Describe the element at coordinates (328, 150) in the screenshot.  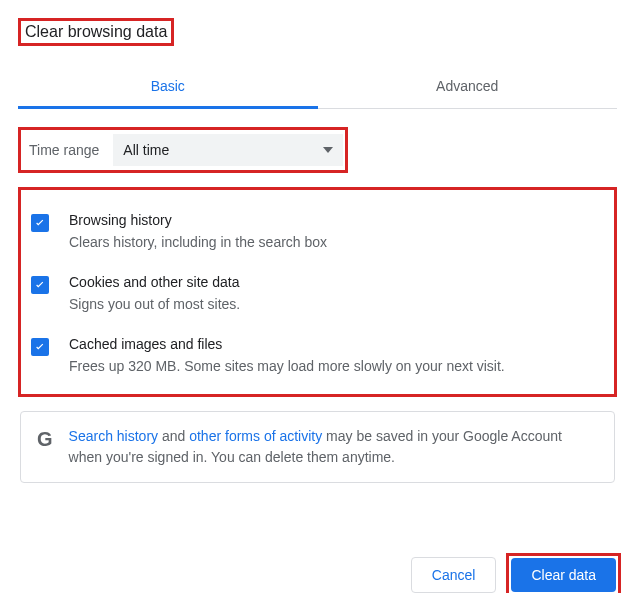
I see `dropdown-arrow-icon` at that location.